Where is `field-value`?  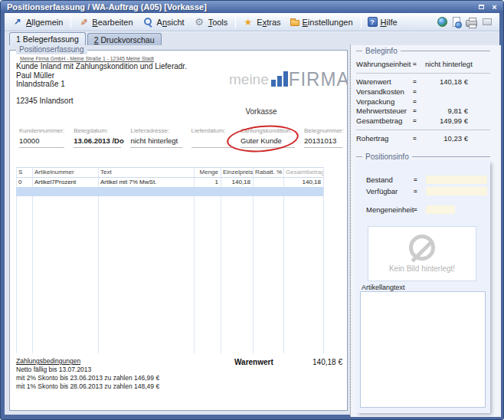
field-value is located at coordinates (211, 143).